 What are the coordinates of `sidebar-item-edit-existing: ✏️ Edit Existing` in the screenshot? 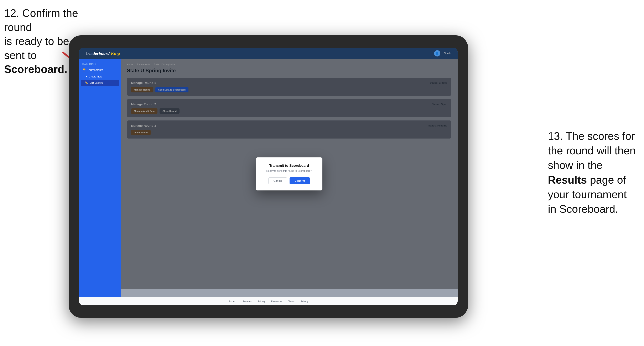 It's located at (100, 83).